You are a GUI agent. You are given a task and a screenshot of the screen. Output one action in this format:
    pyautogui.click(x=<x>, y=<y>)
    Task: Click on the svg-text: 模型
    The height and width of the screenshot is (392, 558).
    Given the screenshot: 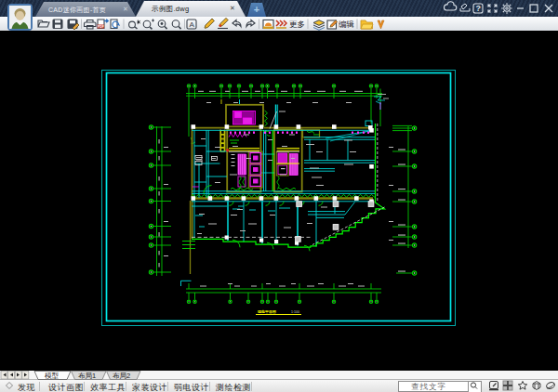 What is the action you would take?
    pyautogui.click(x=52, y=375)
    